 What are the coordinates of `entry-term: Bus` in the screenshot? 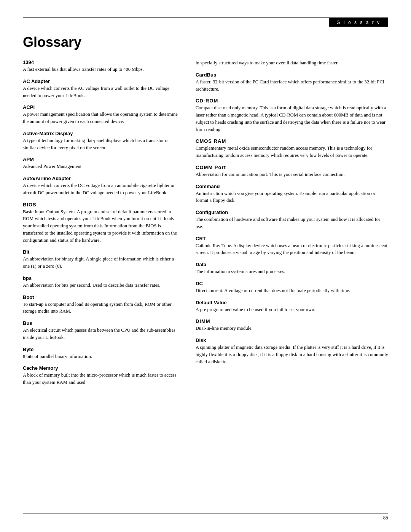 It's located at (102, 323).